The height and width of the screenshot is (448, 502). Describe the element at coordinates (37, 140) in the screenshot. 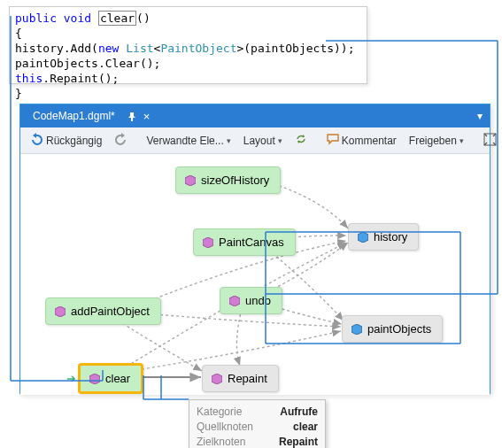

I see `undo-icon` at that location.